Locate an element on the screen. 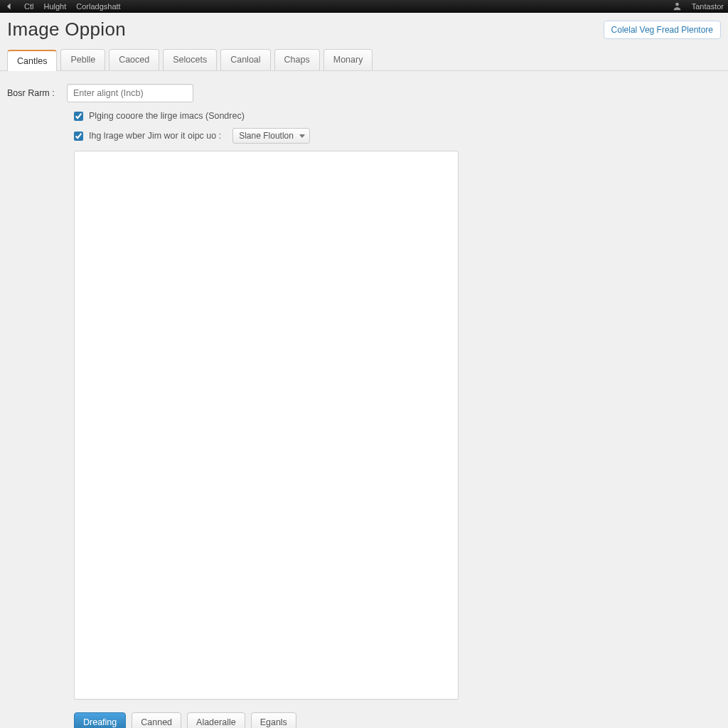 The width and height of the screenshot is (728, 728). checkbox-coordinate is located at coordinates (78, 117).